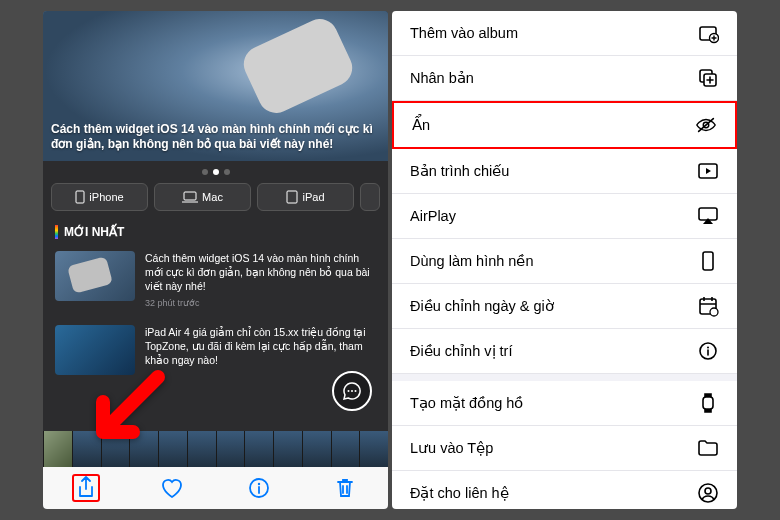 The width and height of the screenshot is (780, 520). What do you see at coordinates (216, 488) in the screenshot?
I see `bottom-toolbar` at bounding box center [216, 488].